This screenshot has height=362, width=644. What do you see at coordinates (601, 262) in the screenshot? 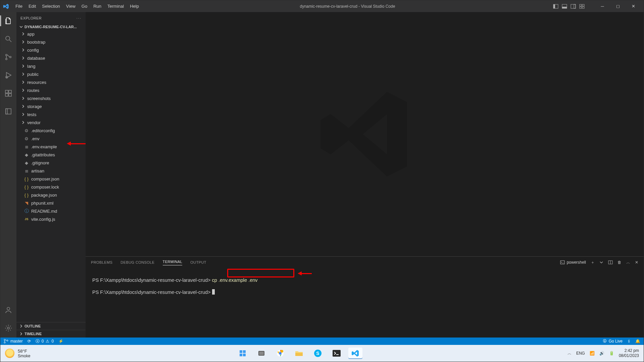
I see `terminal-dropdown-icon` at bounding box center [601, 262].